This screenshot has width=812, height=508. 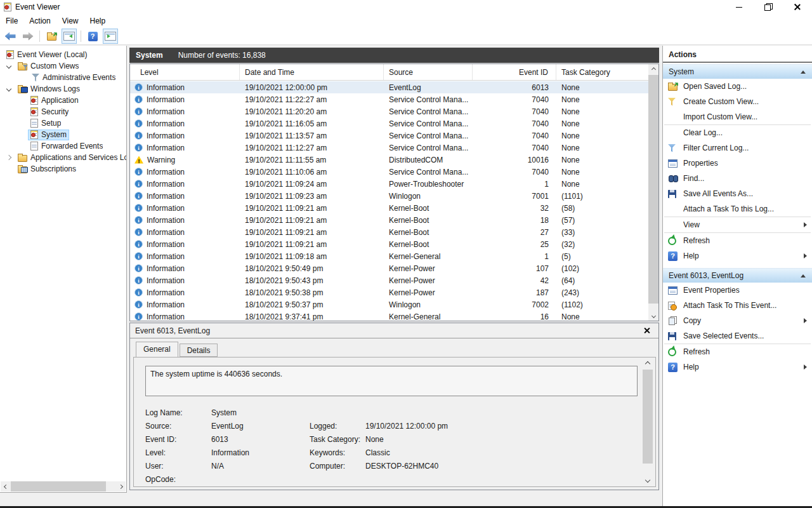 I want to click on export-log-button, so click(x=51, y=36).